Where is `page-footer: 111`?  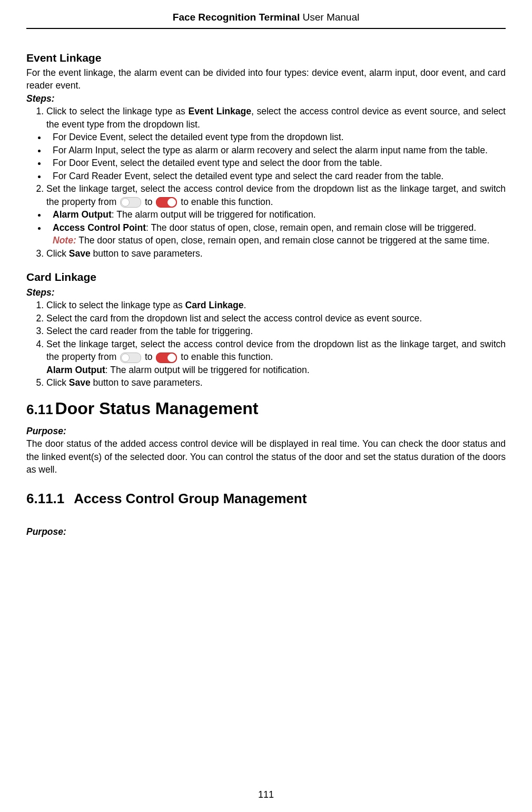
page-footer: 111 is located at coordinates (266, 795).